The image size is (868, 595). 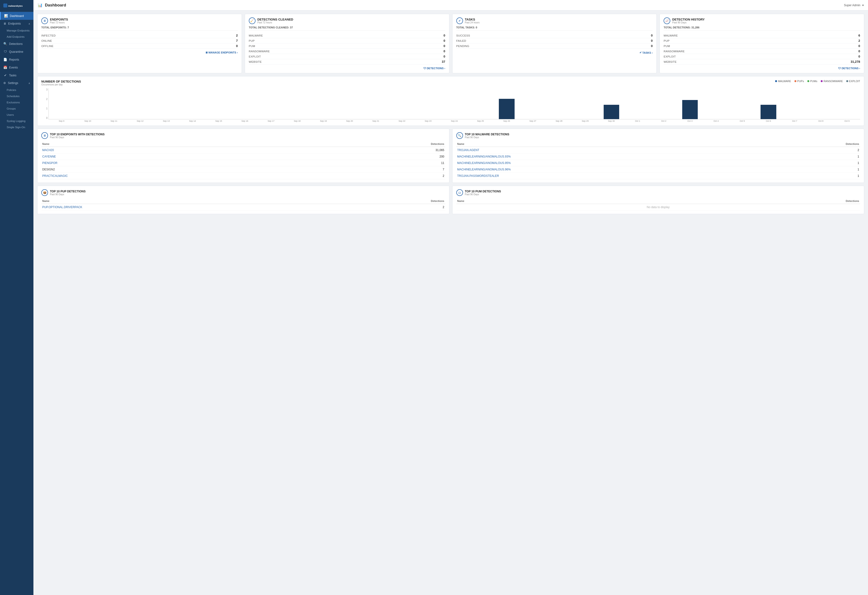 I want to click on legend-ransomware: RANSOMWARE, so click(x=832, y=81).